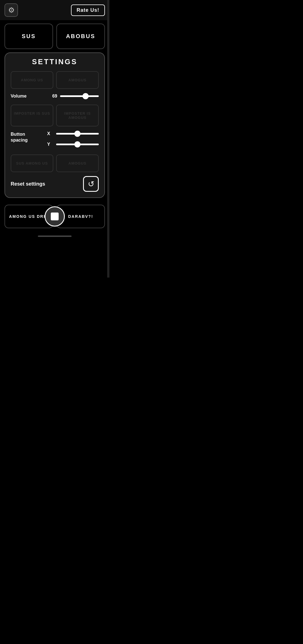  Describe the element at coordinates (32, 80) in the screenshot. I see `among-us-peek-btn: AMONG US` at that location.